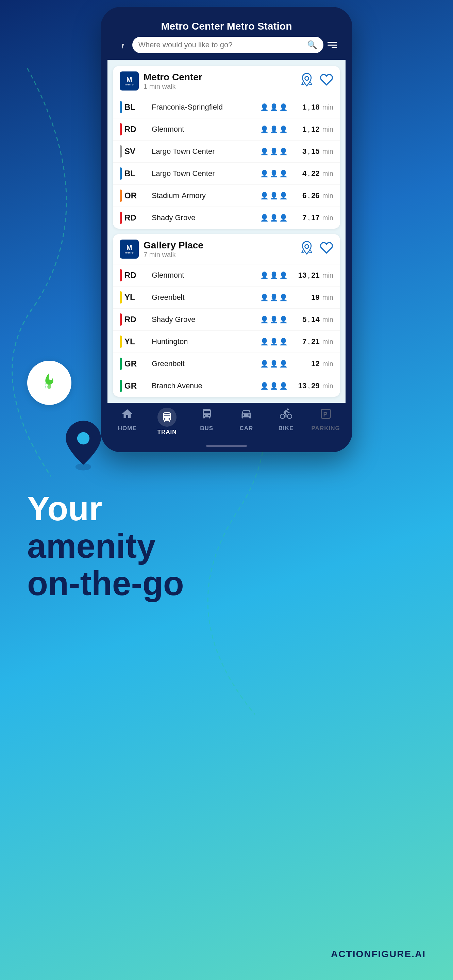  I want to click on tagline-line1: Your, so click(227, 508).